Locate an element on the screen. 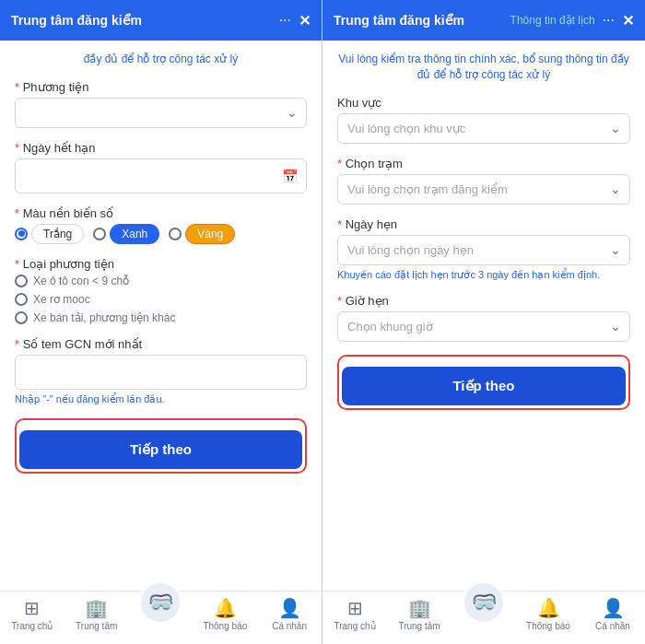 This screenshot has height=644, width=645. bell-icon: 🔔 is located at coordinates (225, 608).